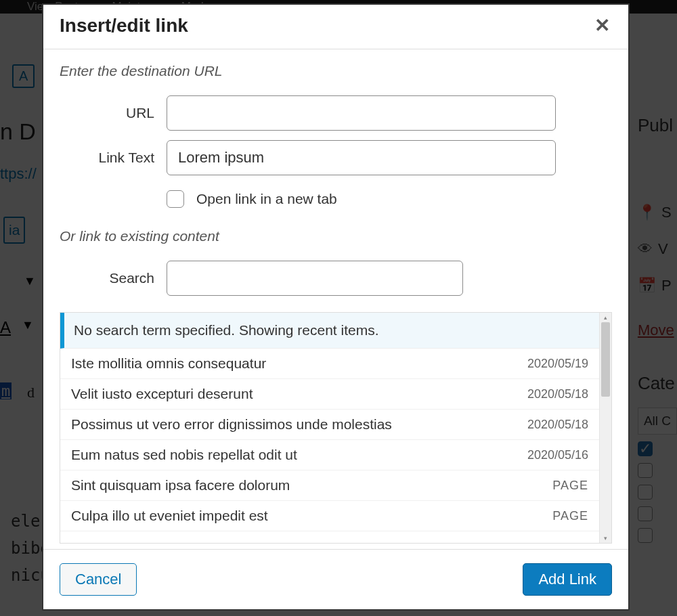 The height and width of the screenshot is (616, 677). I want to click on url-label: URL, so click(113, 113).